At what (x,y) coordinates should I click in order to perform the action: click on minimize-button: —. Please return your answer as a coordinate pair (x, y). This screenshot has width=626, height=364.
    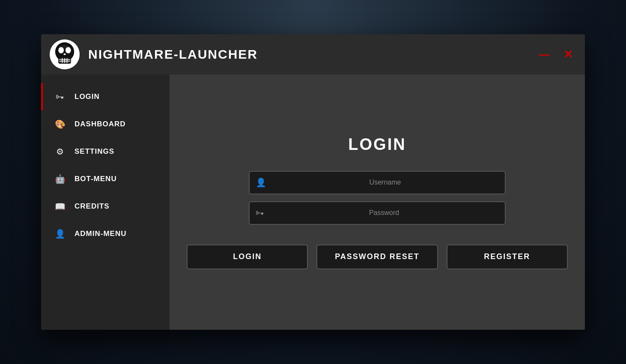
    Looking at the image, I should click on (544, 54).